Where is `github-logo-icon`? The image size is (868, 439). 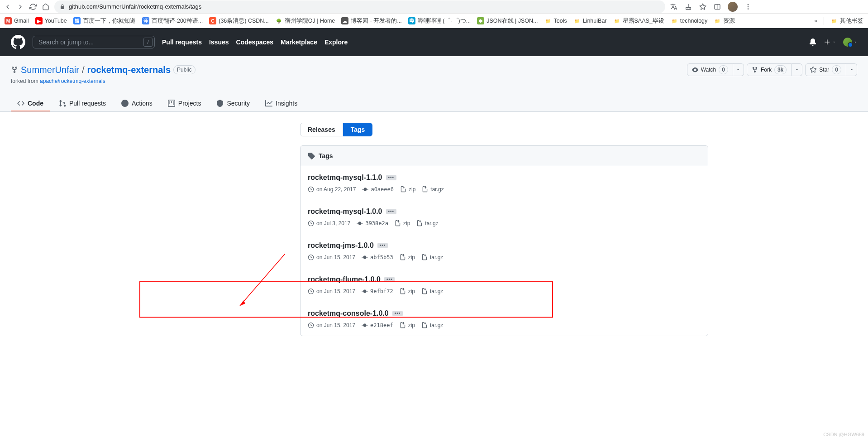 github-logo-icon is located at coordinates (18, 42).